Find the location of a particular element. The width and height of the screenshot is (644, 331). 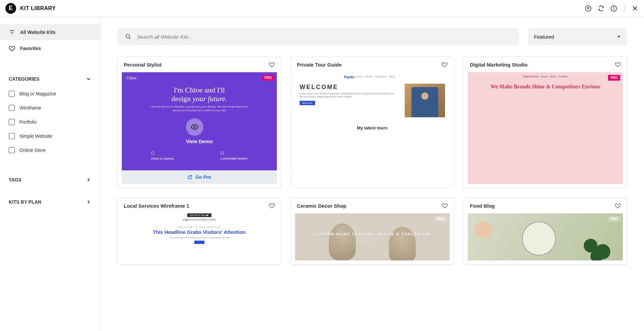

search-input is located at coordinates (324, 37).